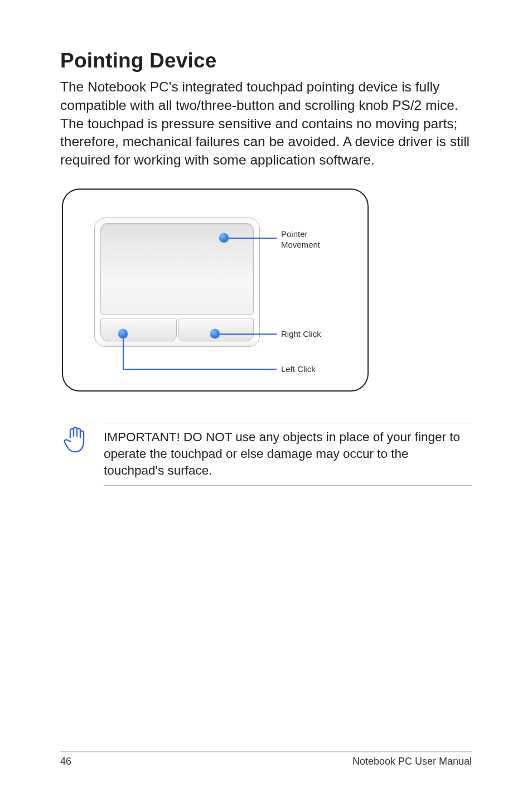 This screenshot has height=802, width=532. I want to click on important-note: IMPORTANT! DO NOT use any objects in pla…, so click(267, 454).